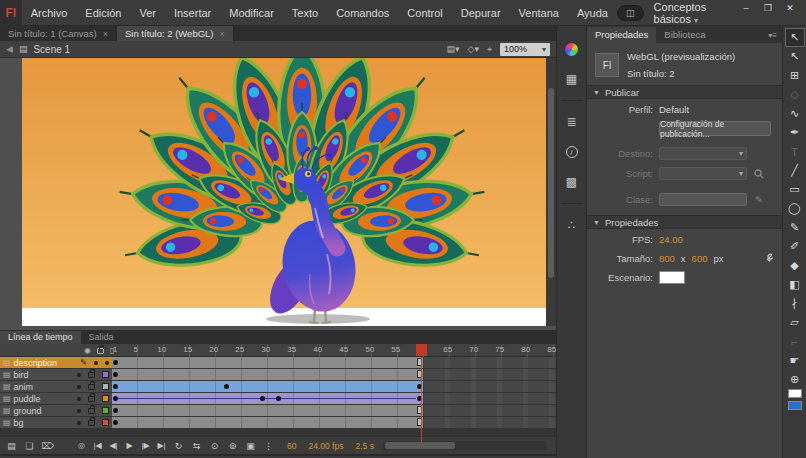 The image size is (806, 458). Describe the element at coordinates (795, 170) in the screenshot. I see `line-tool: ╱` at that location.